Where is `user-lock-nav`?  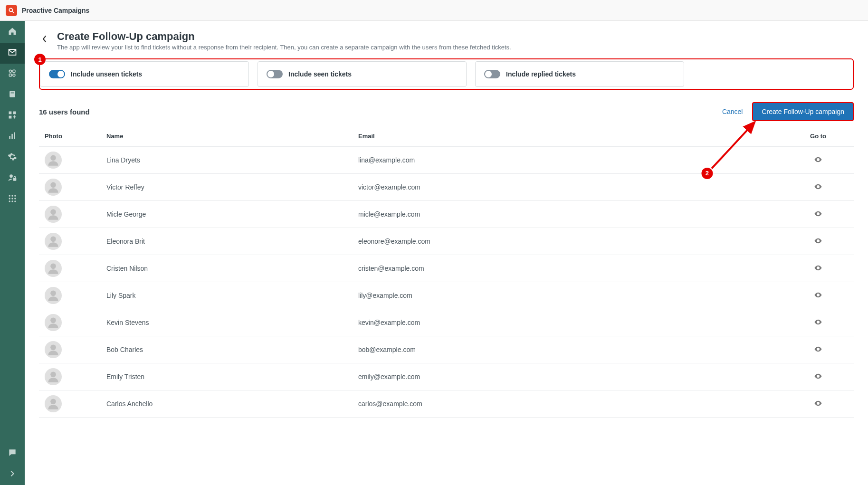 user-lock-nav is located at coordinates (12, 179).